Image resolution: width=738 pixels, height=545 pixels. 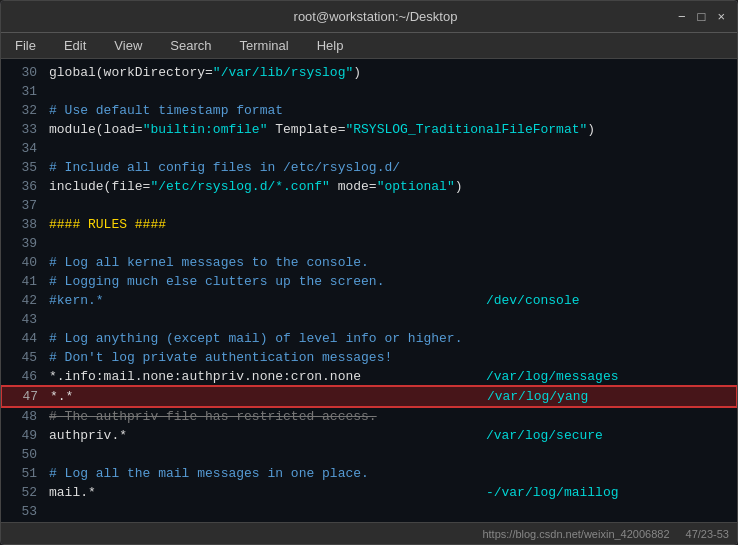 I want to click on code-line-43: 43, so click(x=369, y=320).